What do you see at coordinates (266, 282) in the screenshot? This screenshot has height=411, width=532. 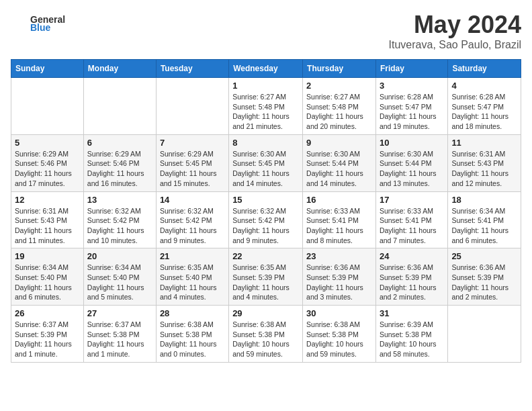 I see `day-info: Sunrise: 6:35 AM Sunset: 5:39 PM Dayligh…` at bounding box center [266, 282].